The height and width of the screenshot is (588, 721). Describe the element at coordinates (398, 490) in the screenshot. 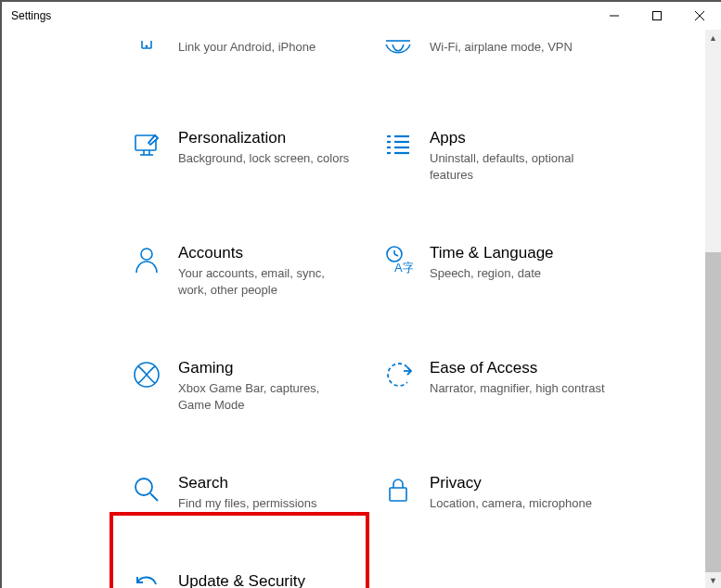

I see `lock-icon` at that location.